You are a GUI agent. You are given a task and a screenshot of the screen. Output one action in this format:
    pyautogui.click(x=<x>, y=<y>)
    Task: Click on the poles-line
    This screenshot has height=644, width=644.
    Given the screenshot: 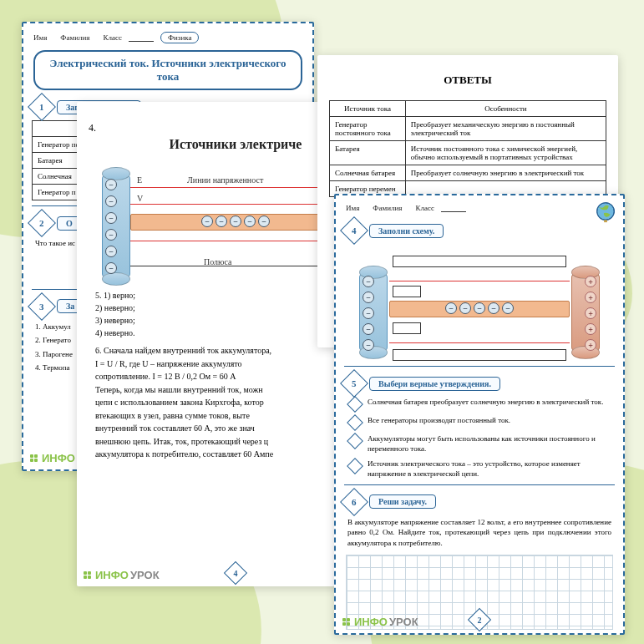 What is the action you would take?
    pyautogui.click(x=236, y=266)
    